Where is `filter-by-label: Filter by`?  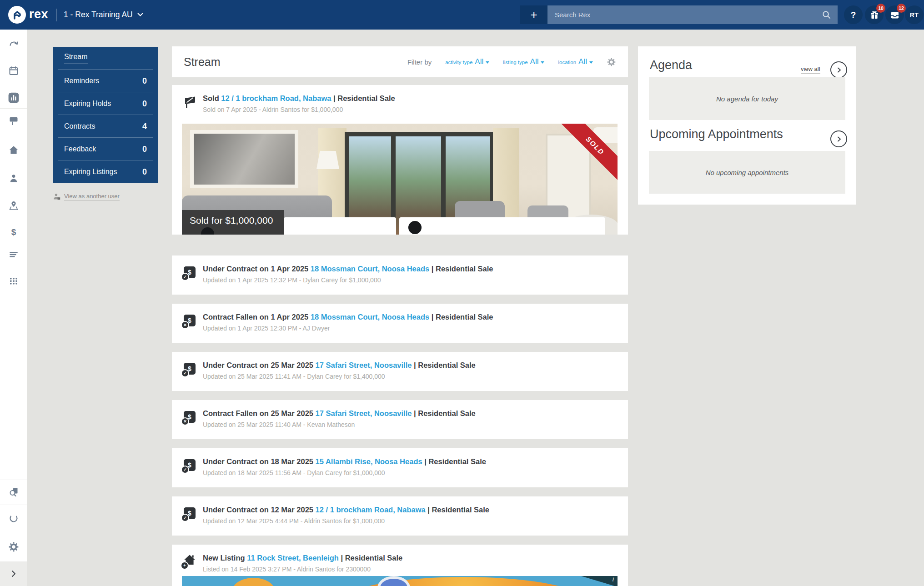
filter-by-label: Filter by is located at coordinates (419, 62).